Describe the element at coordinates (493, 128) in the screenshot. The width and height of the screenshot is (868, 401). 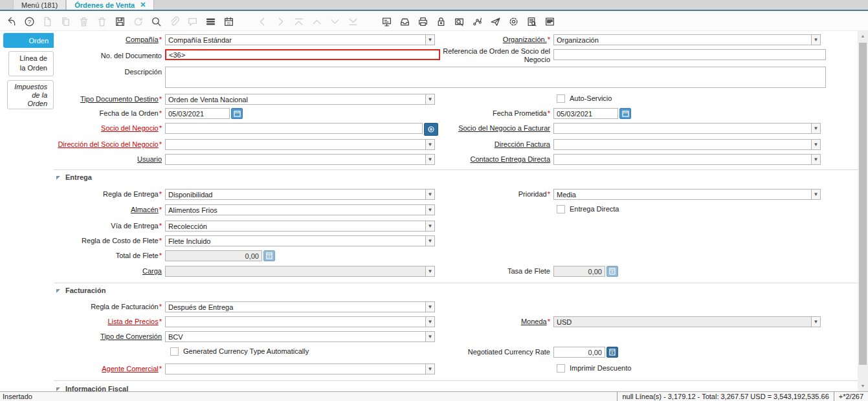
I see `socio-facturar-label: Socio del Negocio a Facturar` at that location.